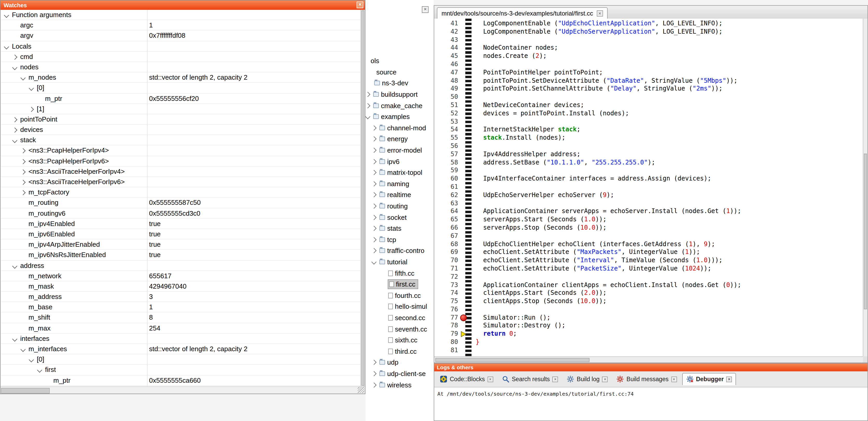 This screenshot has width=868, height=421. What do you see at coordinates (181, 57) in the screenshot?
I see `watch-row-cmd: cmd` at bounding box center [181, 57].